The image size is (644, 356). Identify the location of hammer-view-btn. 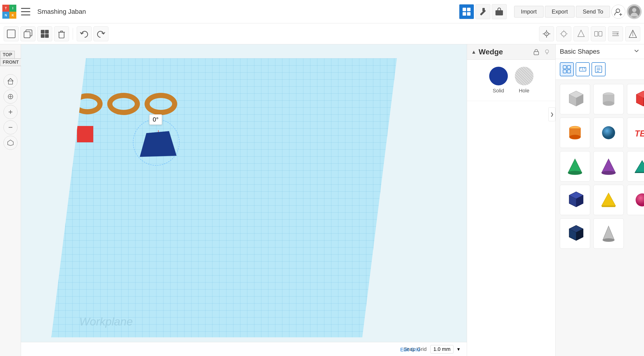
(483, 12).